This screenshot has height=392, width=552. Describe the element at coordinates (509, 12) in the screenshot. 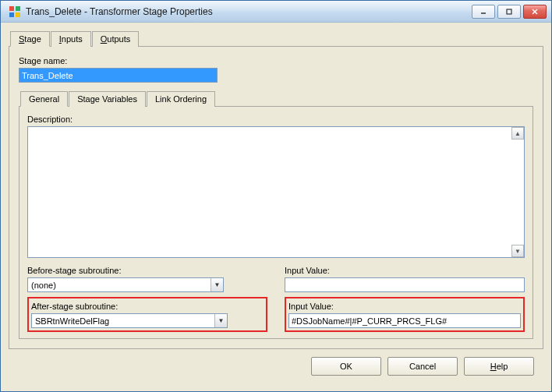

I see `maximize-button` at that location.